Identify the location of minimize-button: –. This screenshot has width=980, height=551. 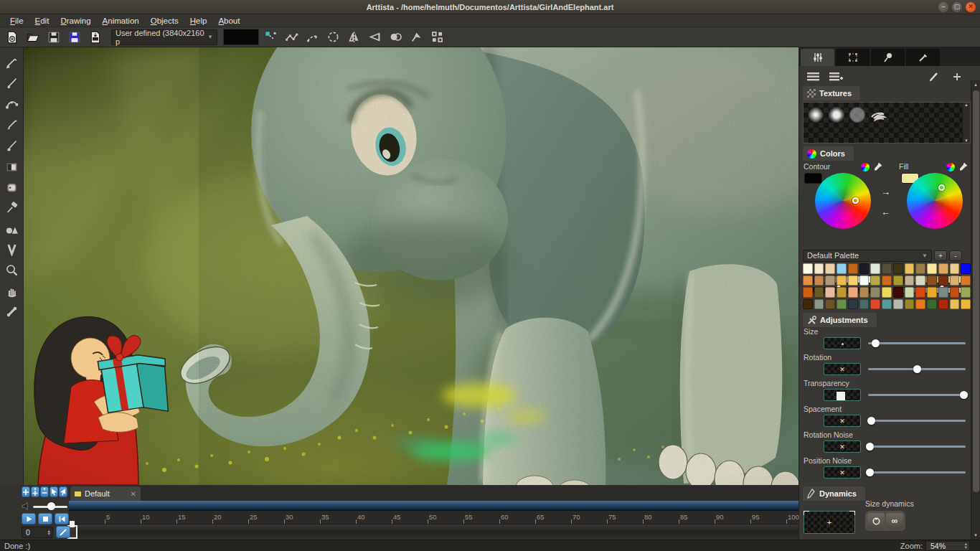
(943, 7).